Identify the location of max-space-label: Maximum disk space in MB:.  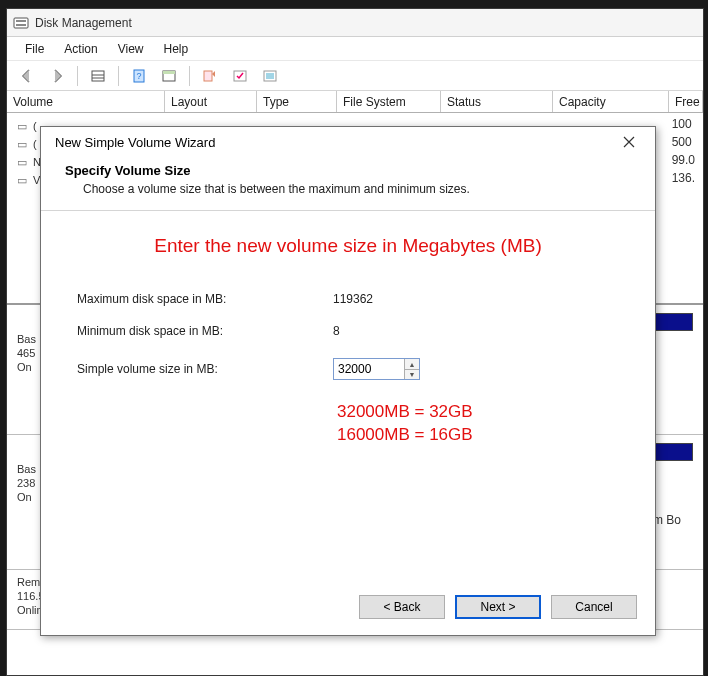
(205, 299).